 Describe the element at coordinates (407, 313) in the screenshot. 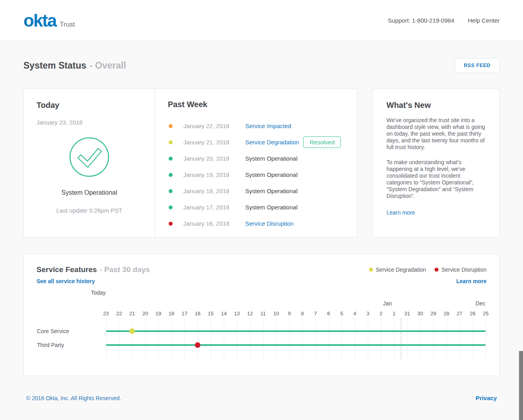

I see `x-axis-tick-label: 31` at that location.